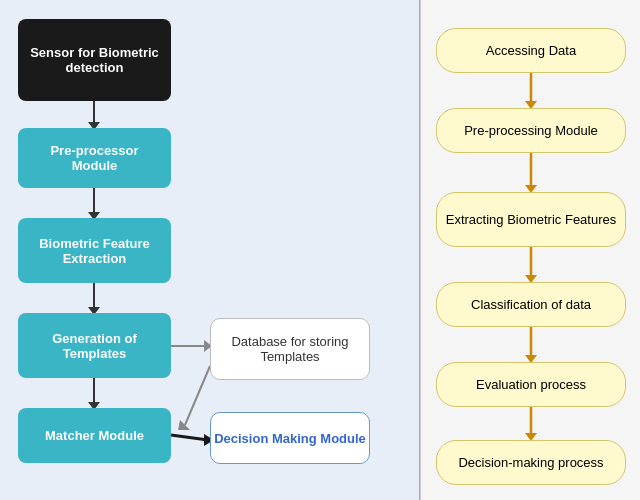 This screenshot has height=500, width=640. I want to click on sensor-box: Sensor for Biometric detection, so click(94, 60).